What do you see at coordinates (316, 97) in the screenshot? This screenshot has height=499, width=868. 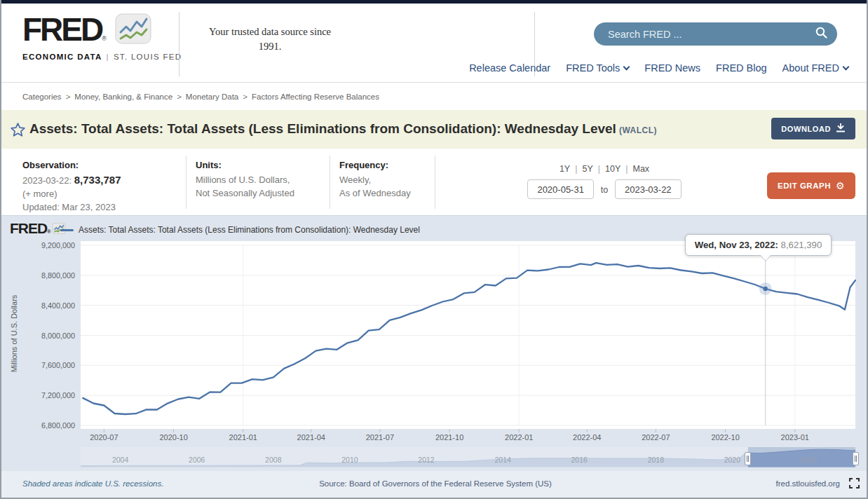 I see `breadcrumb-factors-affecting-reserve-balances: Factors Affecting Reserve Balances` at bounding box center [316, 97].